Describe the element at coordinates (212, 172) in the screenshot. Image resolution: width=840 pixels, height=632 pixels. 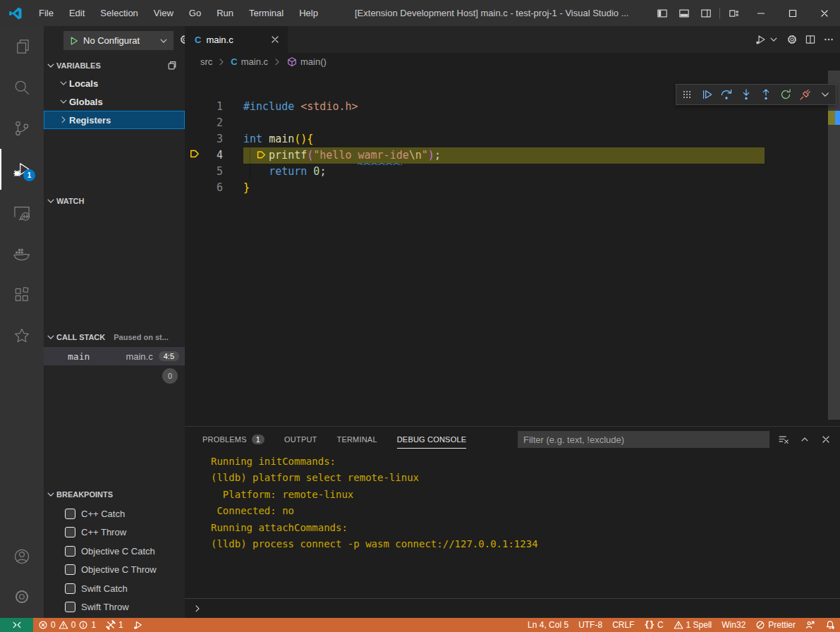
I see `line-number: 5` at that location.